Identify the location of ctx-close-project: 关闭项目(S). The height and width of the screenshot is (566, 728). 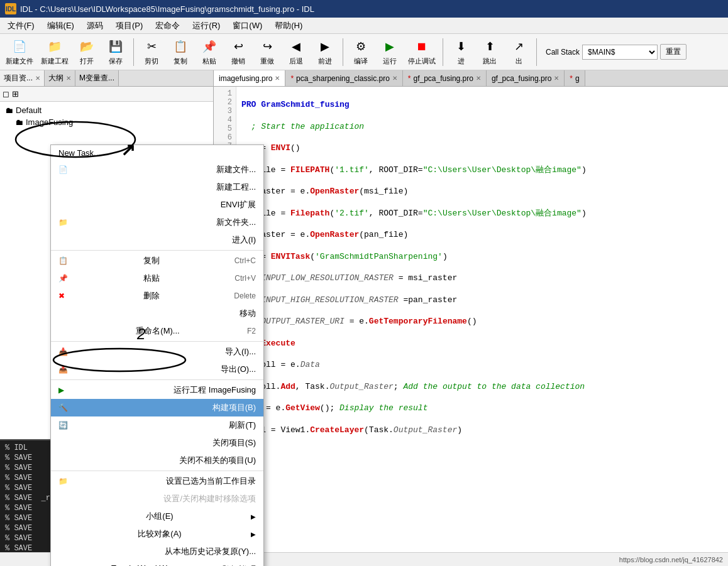
(157, 443).